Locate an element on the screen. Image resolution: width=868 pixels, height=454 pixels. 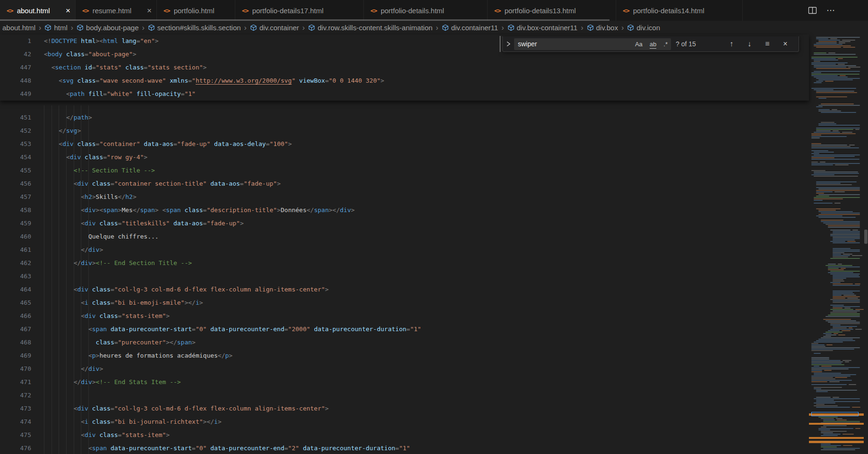
line-number: 474 is located at coordinates (16, 422).